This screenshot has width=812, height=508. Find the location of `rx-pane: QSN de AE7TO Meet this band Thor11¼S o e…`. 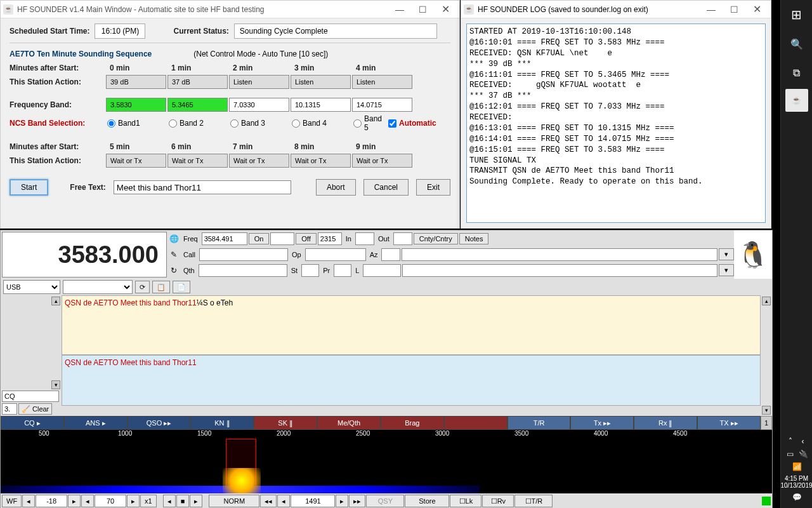

rx-pane: QSN de AE7TO Meet this band Thor11¼S o e… is located at coordinates (411, 325).